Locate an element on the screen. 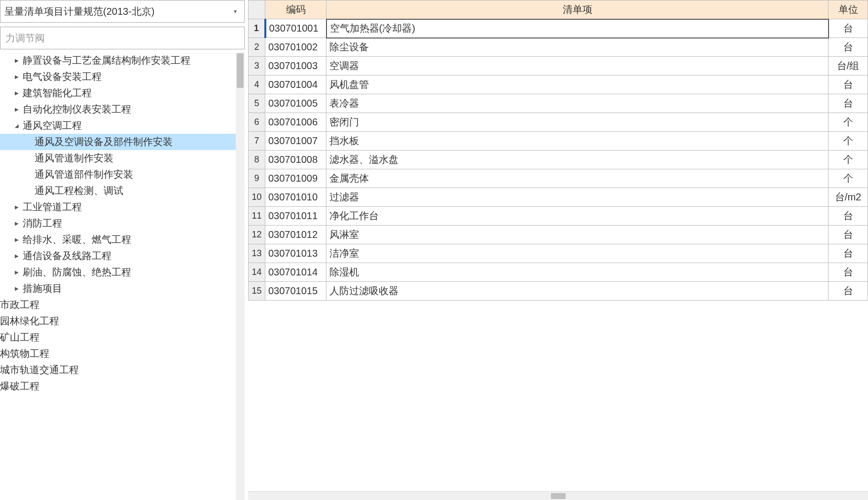 This screenshot has width=868, height=500. cell-item: 空气加热器(冷却器) is located at coordinates (578, 29).